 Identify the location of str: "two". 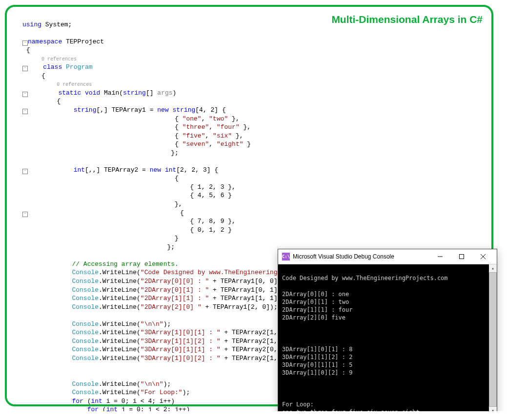
(219, 119).